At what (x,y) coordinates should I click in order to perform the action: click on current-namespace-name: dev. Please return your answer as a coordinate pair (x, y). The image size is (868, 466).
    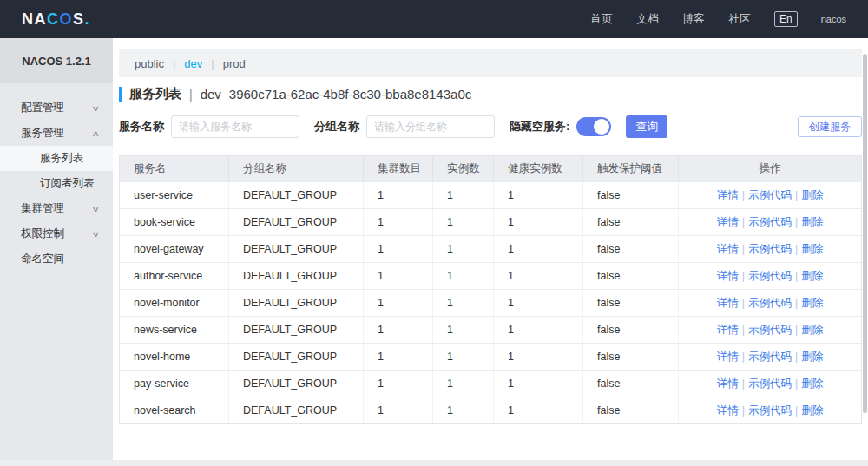
    Looking at the image, I should click on (211, 94).